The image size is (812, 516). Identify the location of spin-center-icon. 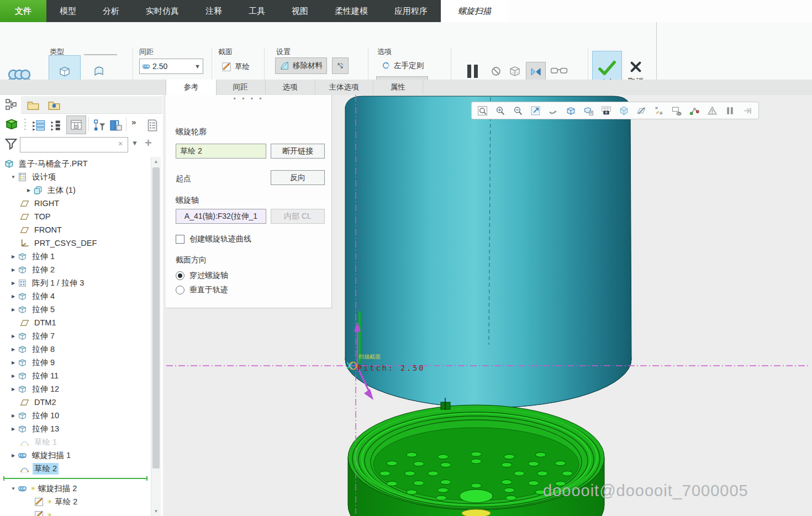
(553, 110).